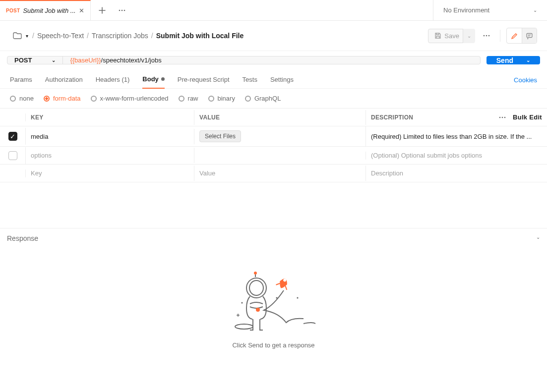 This screenshot has width=547, height=392. What do you see at coordinates (274, 238) in the screenshot?
I see `response-header: Response ⌄` at bounding box center [274, 238].